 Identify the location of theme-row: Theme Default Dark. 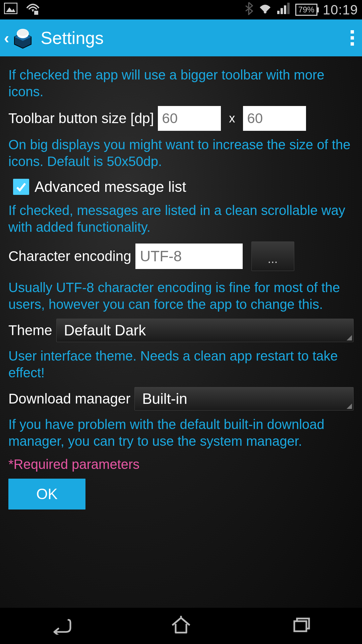
(181, 330).